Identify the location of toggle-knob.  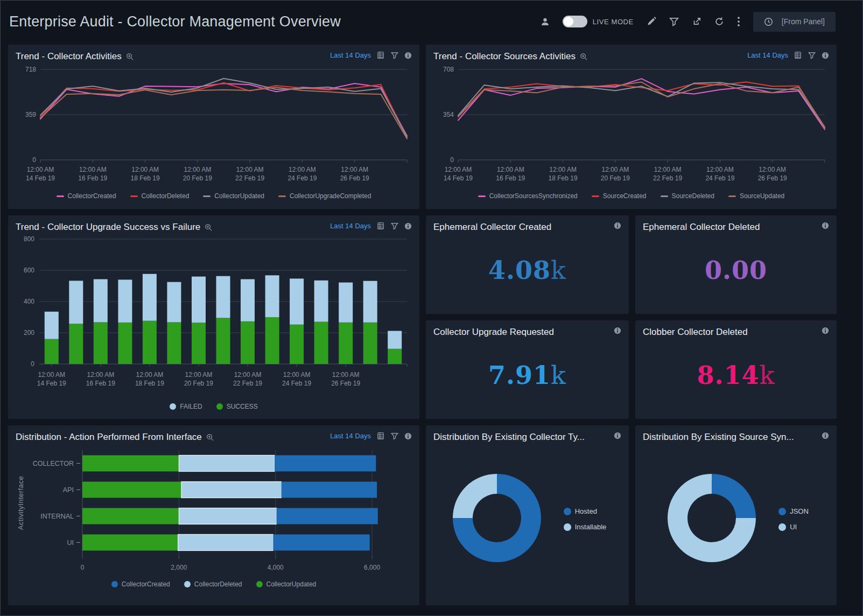
(569, 22).